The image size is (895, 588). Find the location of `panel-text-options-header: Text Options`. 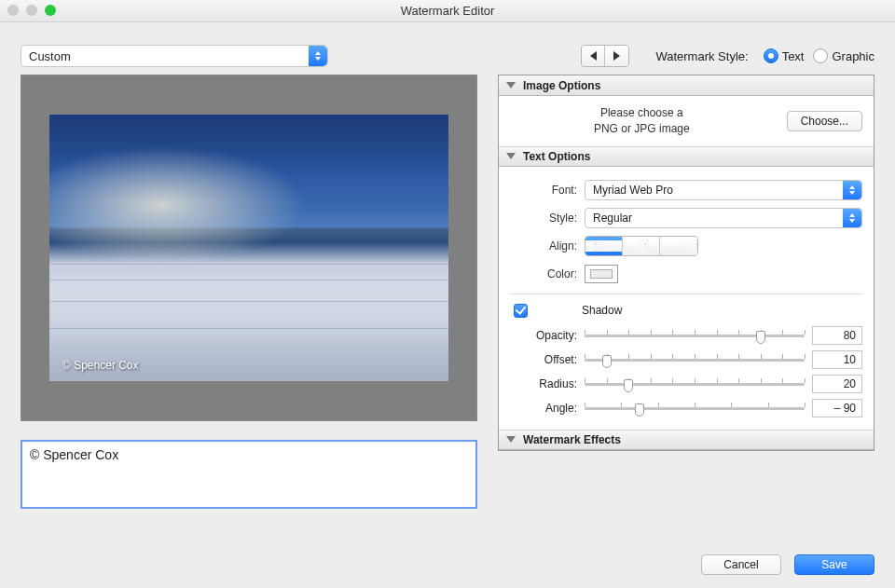

panel-text-options-header: Text Options is located at coordinates (686, 157).